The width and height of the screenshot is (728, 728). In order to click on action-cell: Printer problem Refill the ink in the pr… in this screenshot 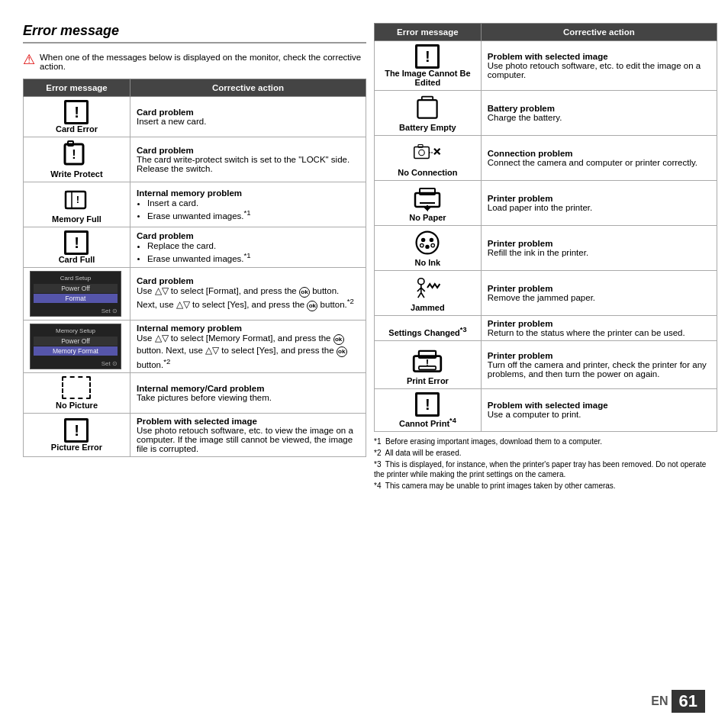, I will do `click(598, 249)`.